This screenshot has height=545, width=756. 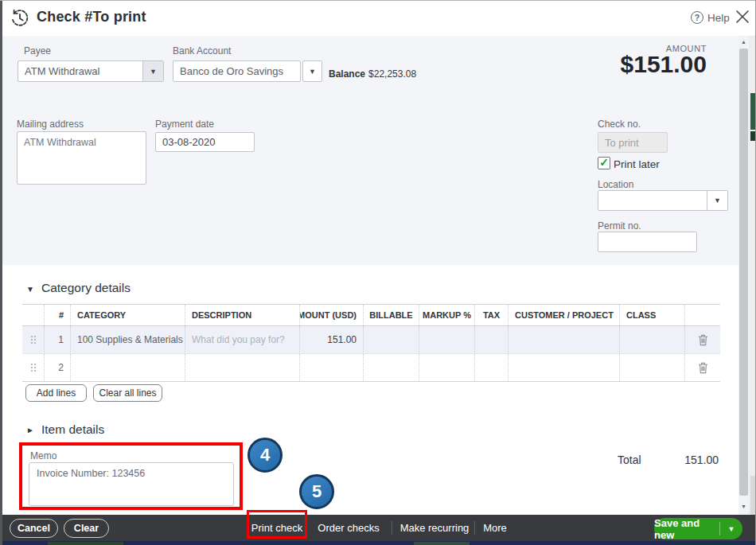 What do you see at coordinates (33, 528) in the screenshot?
I see `cancel-button: Cancel` at bounding box center [33, 528].